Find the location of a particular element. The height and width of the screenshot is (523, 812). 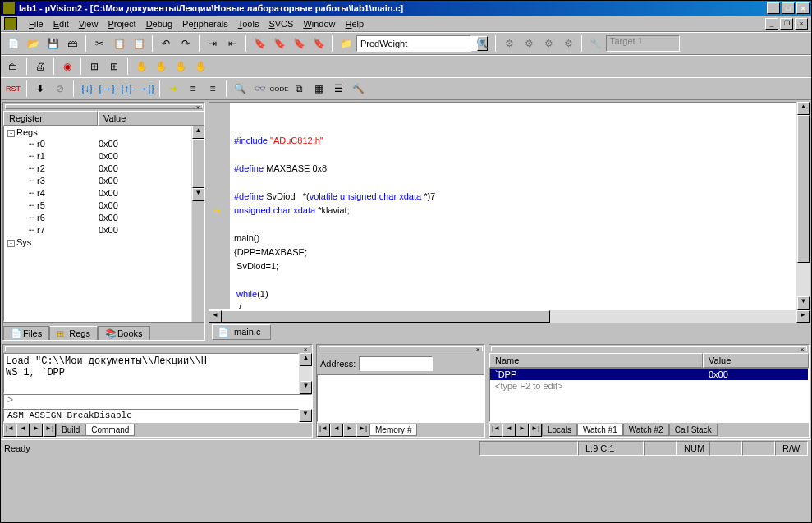

tab-regs: ⊞Regs is located at coordinates (74, 333).